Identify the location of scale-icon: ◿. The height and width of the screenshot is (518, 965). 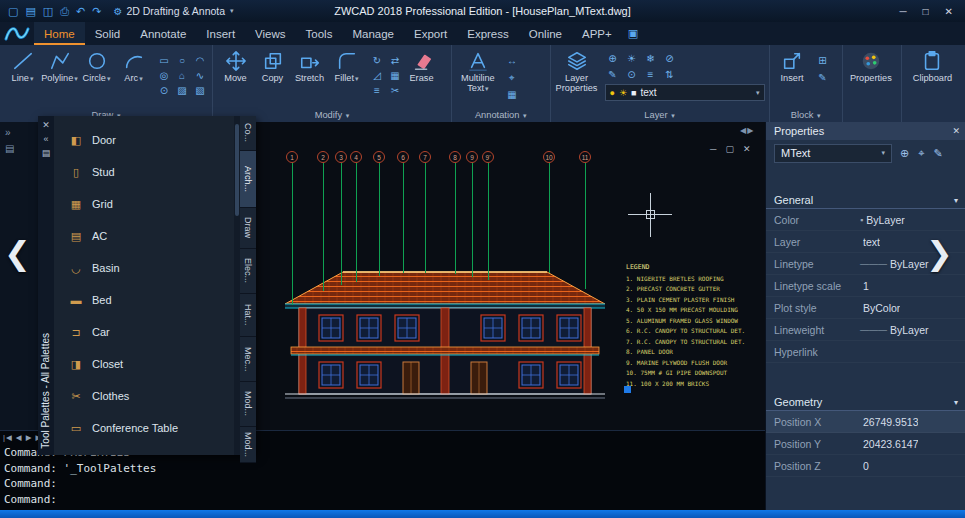
(377, 76).